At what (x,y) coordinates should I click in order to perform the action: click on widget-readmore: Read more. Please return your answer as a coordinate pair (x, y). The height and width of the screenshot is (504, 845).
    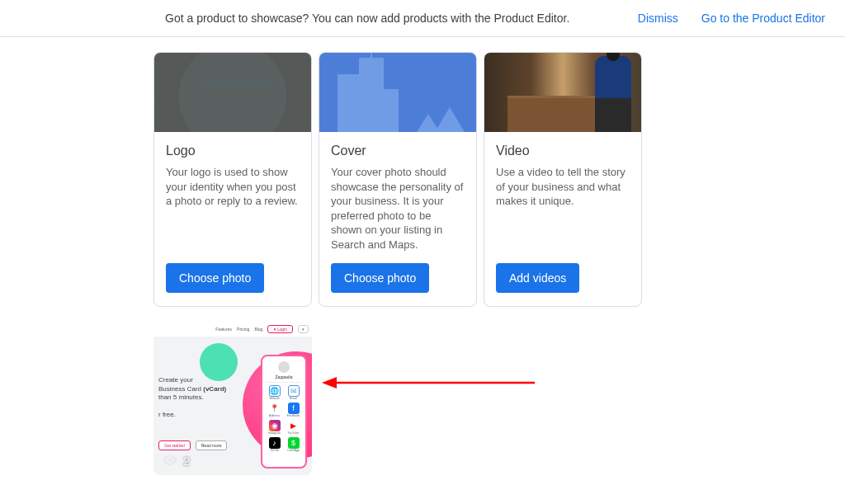
    Looking at the image, I should click on (211, 445).